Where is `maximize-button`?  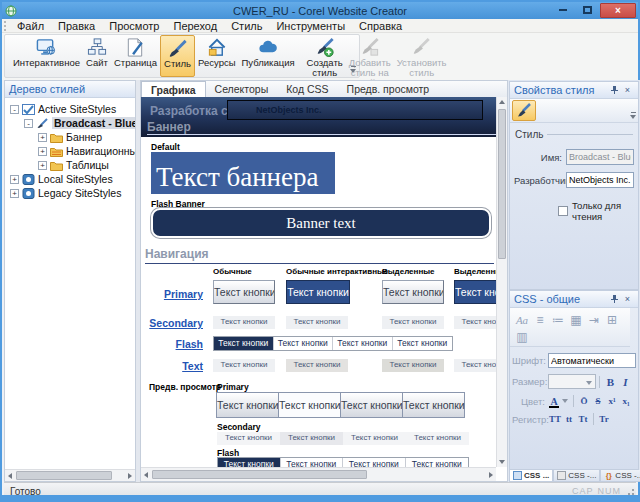
maximize-button is located at coordinates (588, 10).